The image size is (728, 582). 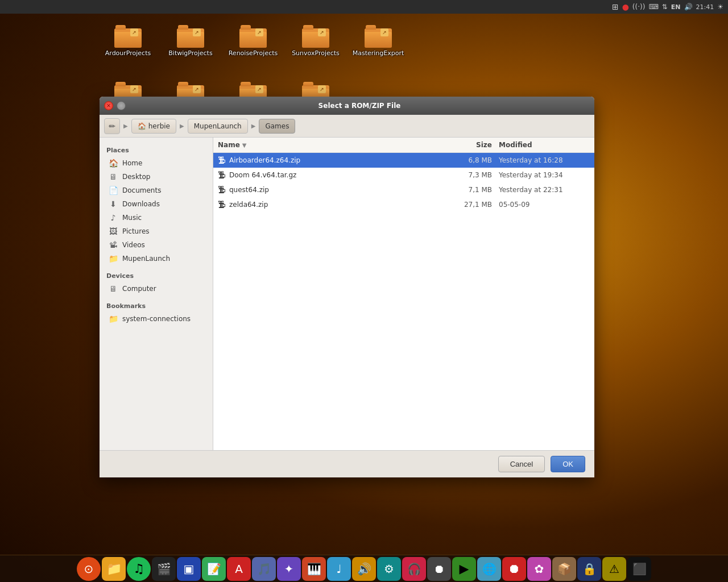 I want to click on sidebar-item-computer: 🖥 Computer, so click(x=156, y=289).